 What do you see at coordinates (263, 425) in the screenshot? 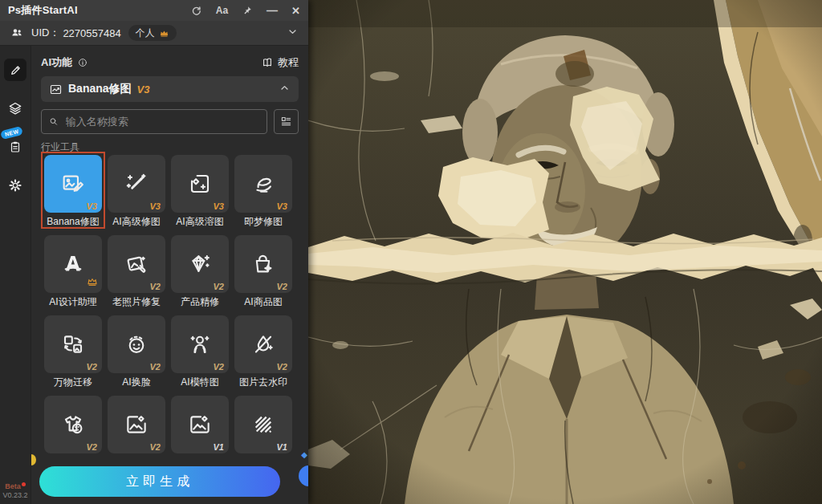
I see `stripes-icon` at bounding box center [263, 425].